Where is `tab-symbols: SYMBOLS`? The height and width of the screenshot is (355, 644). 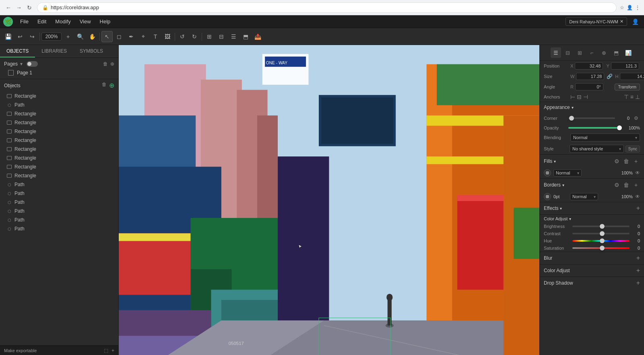
tab-symbols: SYMBOLS is located at coordinates (91, 51).